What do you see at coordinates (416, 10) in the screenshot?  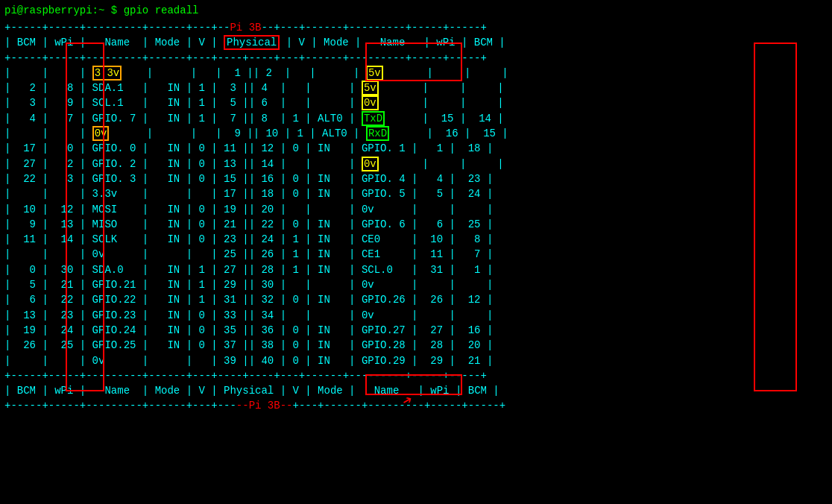 I see `prompt-line: pi@raspberrypi:~ $ gpio readall` at bounding box center [416, 10].